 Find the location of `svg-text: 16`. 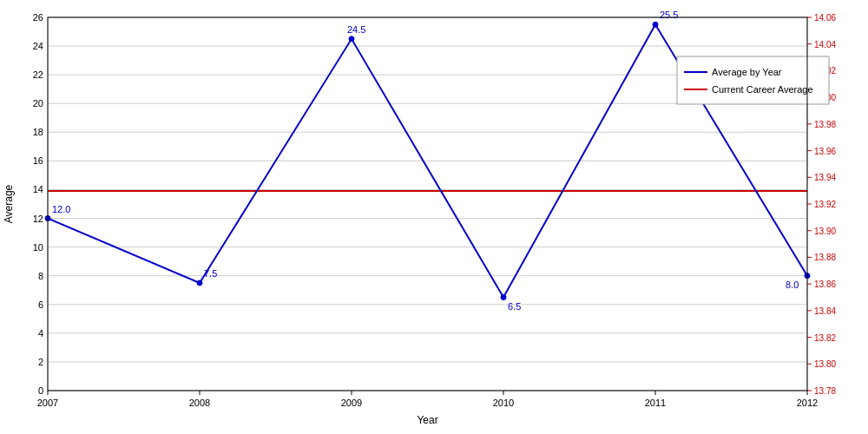

svg-text: 16 is located at coordinates (38, 161).